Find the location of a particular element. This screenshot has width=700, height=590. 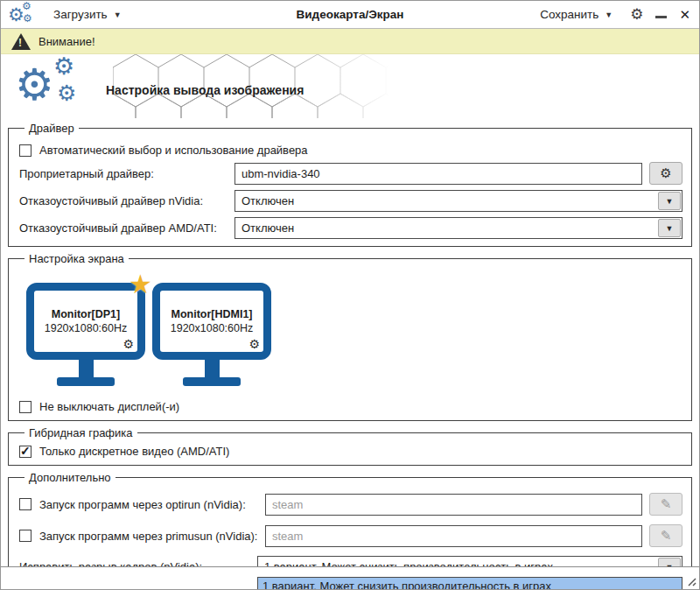

primusun-input is located at coordinates (453, 536).